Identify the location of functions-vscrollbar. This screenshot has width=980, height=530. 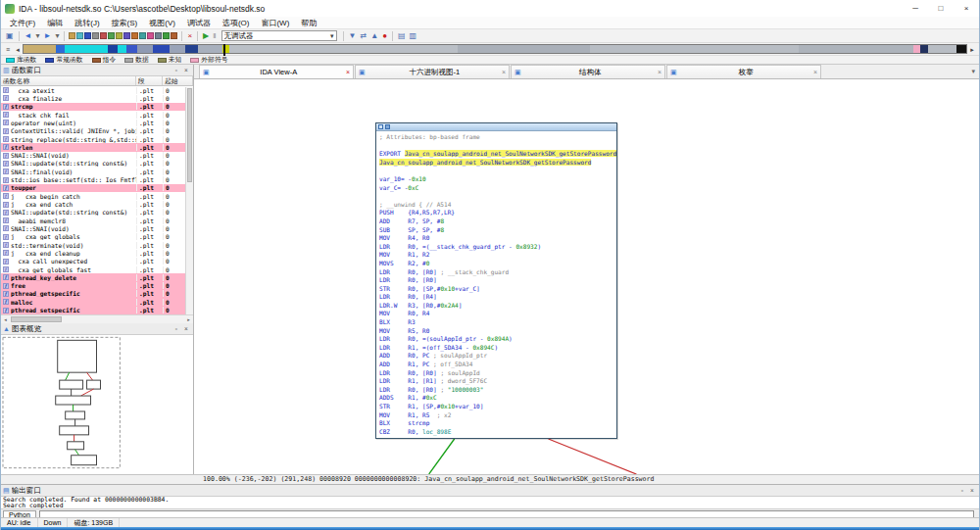
(189, 201).